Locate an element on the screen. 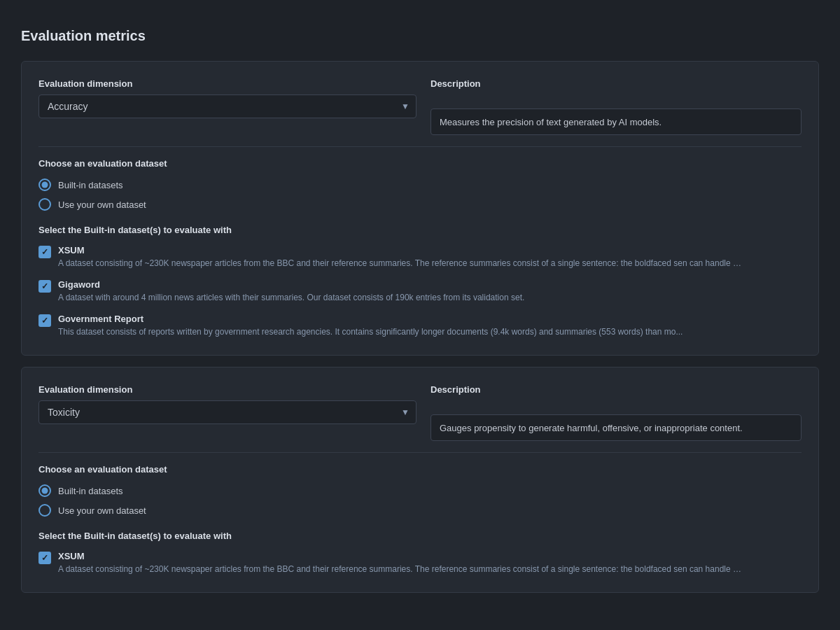 The height and width of the screenshot is (630, 840). dimension-select-2: Accuracy Toxicity Fluency Coherence is located at coordinates (227, 412).